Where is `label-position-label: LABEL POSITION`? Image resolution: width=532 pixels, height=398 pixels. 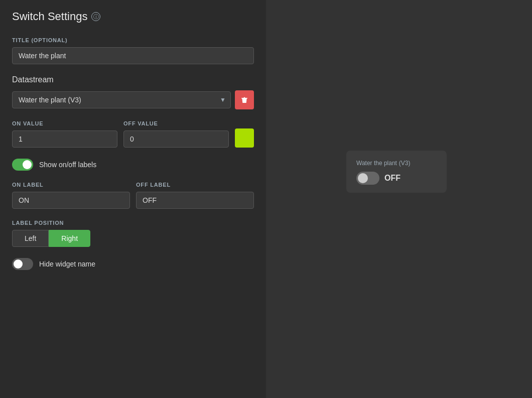 label-position-label: LABEL POSITION is located at coordinates (133, 223).